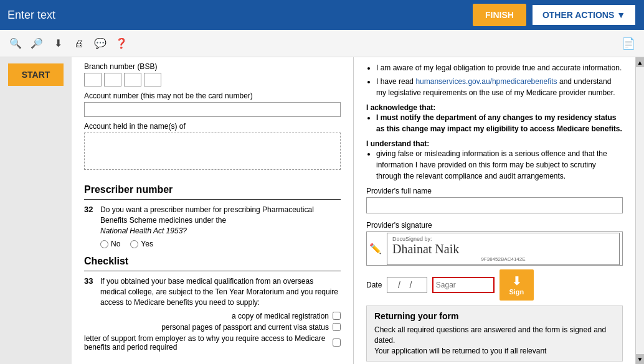  I want to click on returning-section: Returning your form Check all required q…, so click(495, 334).